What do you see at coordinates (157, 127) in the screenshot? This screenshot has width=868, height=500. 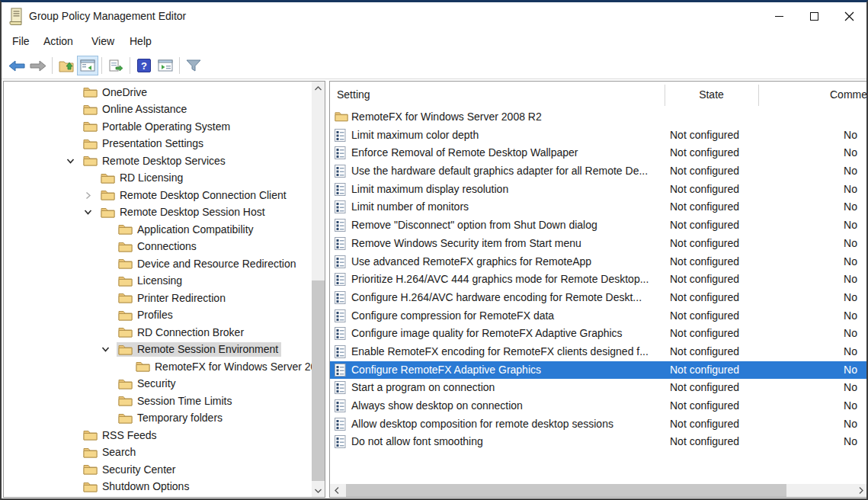 I see `tree-node: Portable Operating System` at bounding box center [157, 127].